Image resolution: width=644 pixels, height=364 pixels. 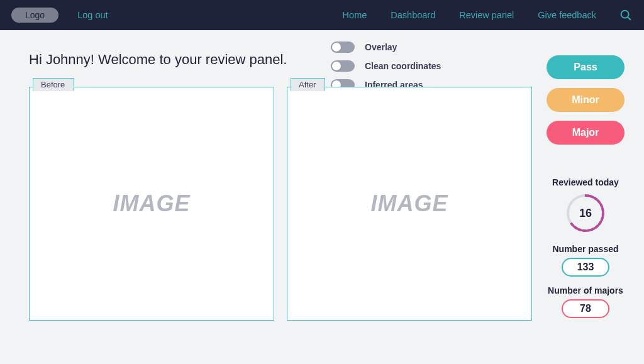 What do you see at coordinates (585, 249) in the screenshot?
I see `passed-label: Number passed` at bounding box center [585, 249].